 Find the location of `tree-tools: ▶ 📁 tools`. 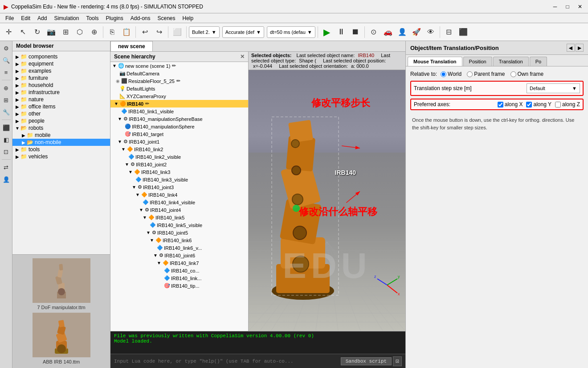

tree-tools: ▶ 📁 tools is located at coordinates (61, 149).